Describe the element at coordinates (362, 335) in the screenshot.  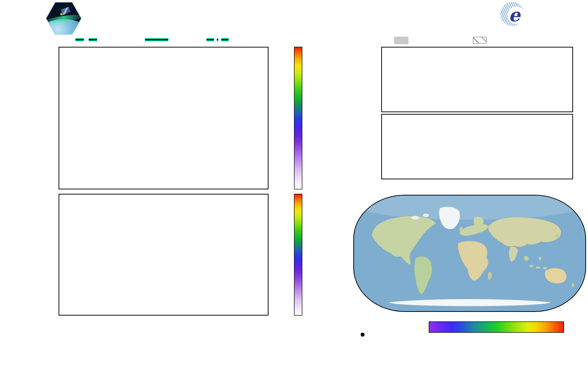
I see `axis-intervals-dot-icon` at that location.